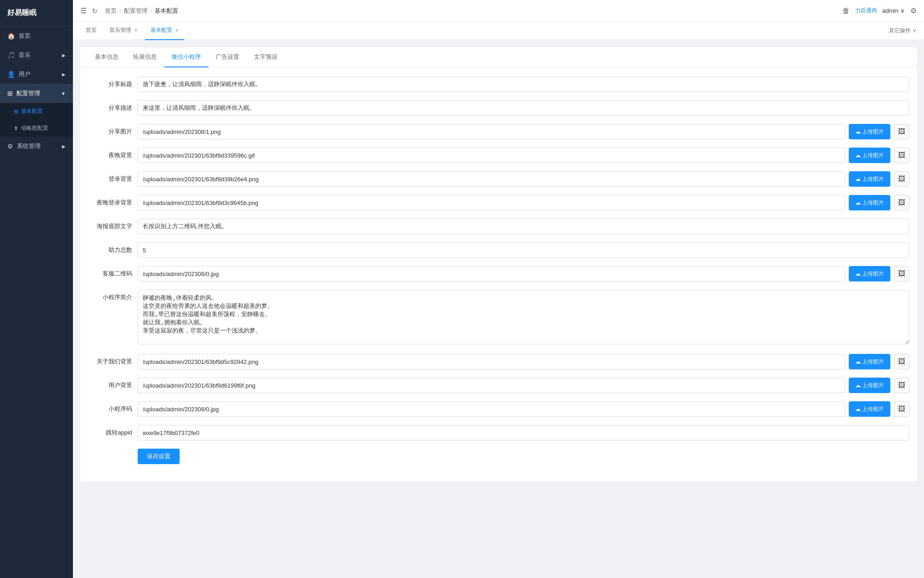 The height and width of the screenshot is (578, 924). What do you see at coordinates (11, 55) in the screenshot?
I see `music-icon: 🎵` at bounding box center [11, 55].